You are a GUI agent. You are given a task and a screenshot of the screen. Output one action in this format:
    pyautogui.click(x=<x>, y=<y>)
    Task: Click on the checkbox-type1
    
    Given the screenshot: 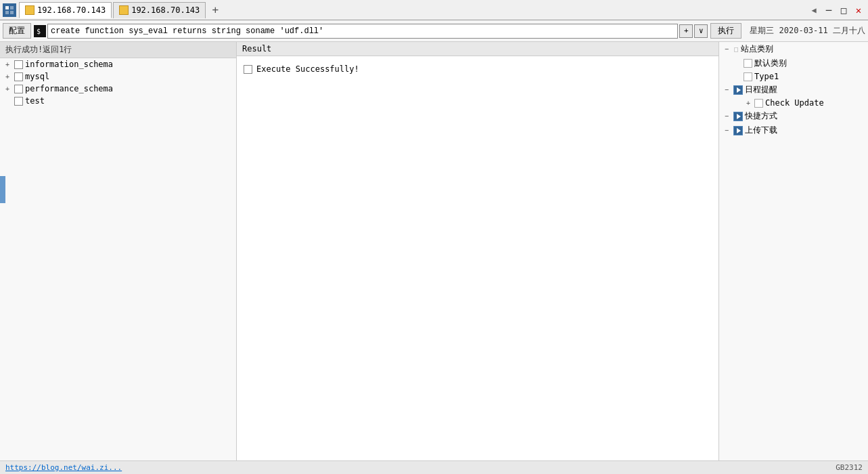 What is the action you would take?
    pyautogui.click(x=748, y=77)
    